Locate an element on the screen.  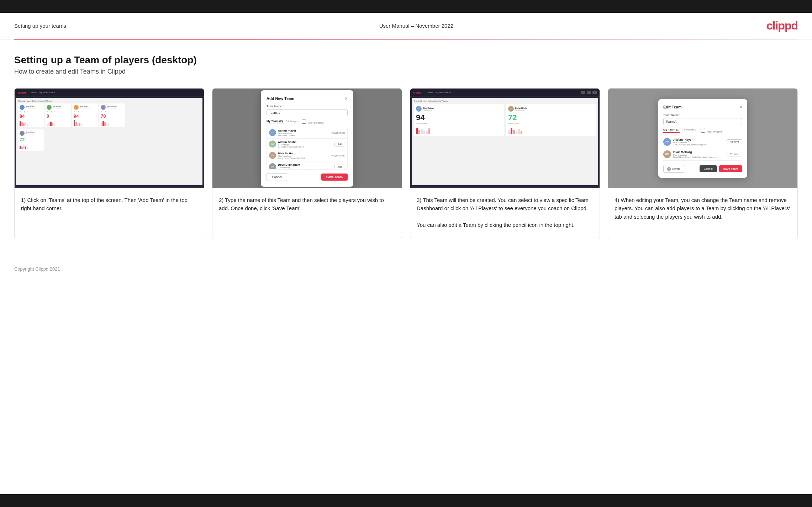
edit-player-1-remove-btn: Remove is located at coordinates (734, 142).